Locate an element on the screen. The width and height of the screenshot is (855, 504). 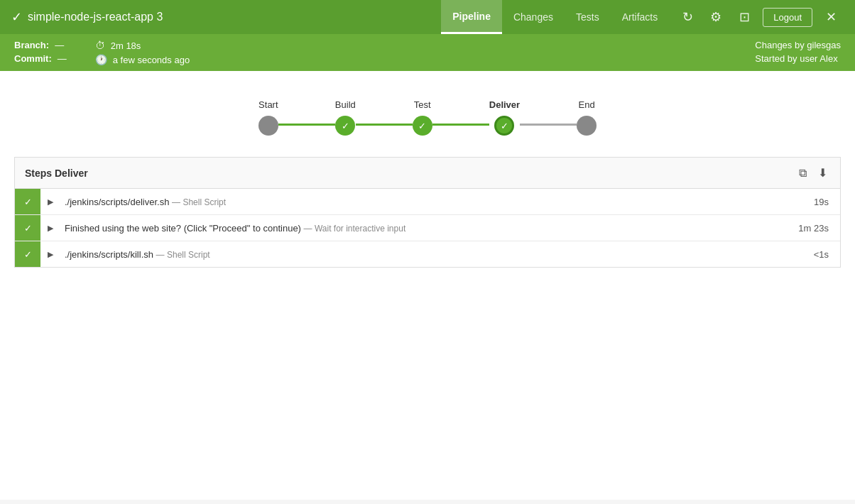
user-button: ⊡ is located at coordinates (744, 17).